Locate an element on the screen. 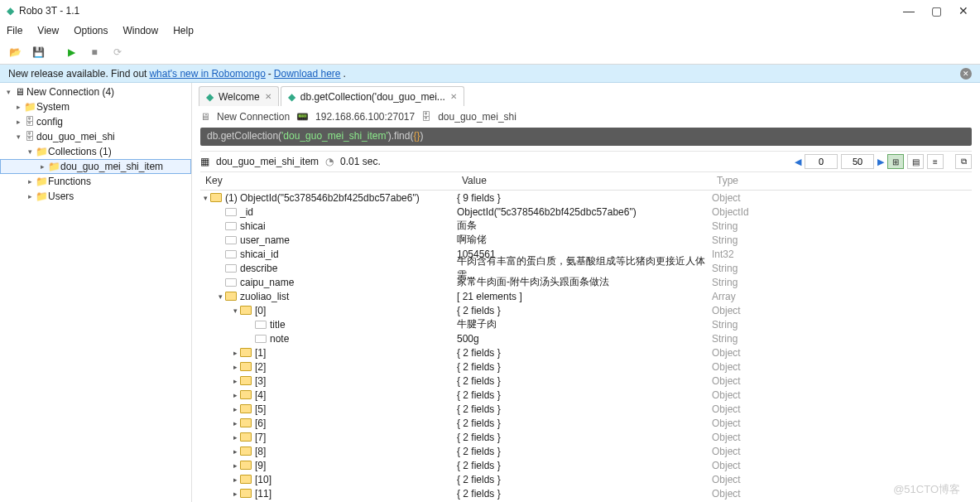 The height and width of the screenshot is (502, 980). menu-options: Options is located at coordinates (91, 31).